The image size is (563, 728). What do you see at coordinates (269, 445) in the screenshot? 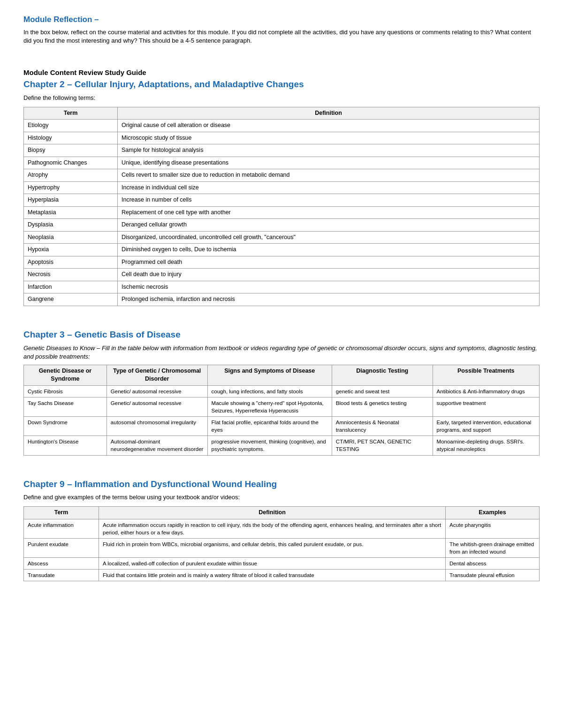
I see `signs-cell: progressive movement, thinking (cognitiv…` at bounding box center [269, 445].